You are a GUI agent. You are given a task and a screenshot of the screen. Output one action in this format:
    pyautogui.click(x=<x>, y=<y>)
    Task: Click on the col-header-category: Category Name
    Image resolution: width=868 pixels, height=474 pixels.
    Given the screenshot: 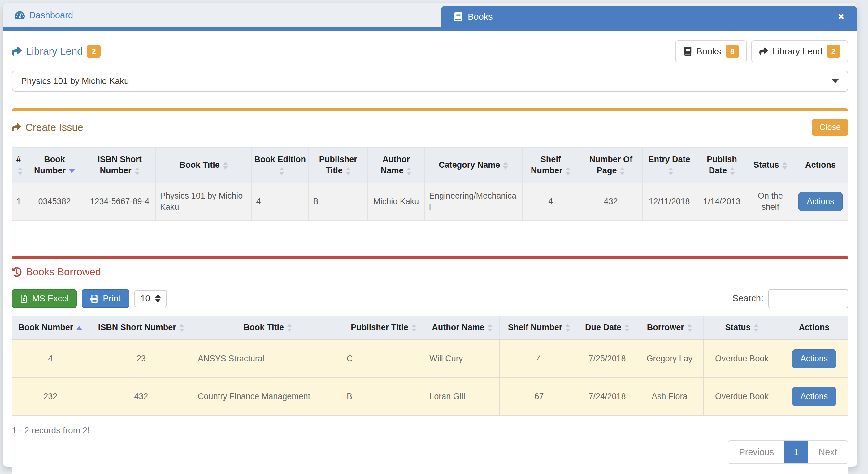 What is the action you would take?
    pyautogui.click(x=473, y=165)
    